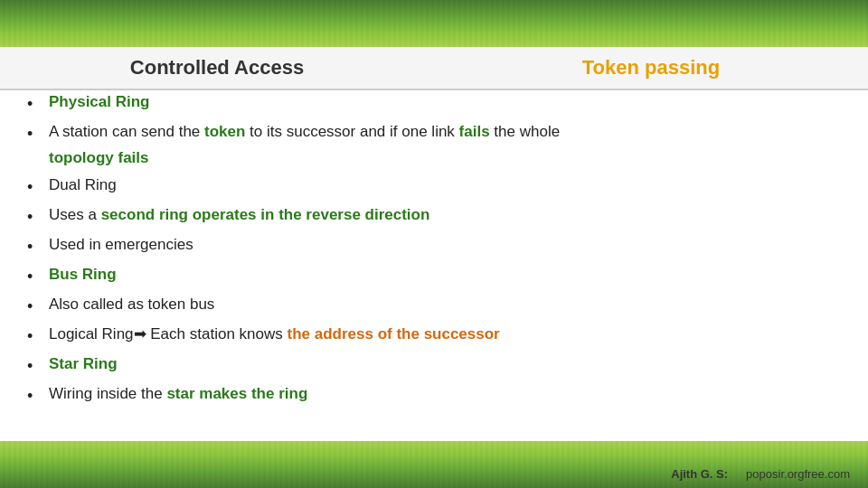 The image size is (868, 488). I want to click on footer-author: Ajith G. S:, so click(700, 474).